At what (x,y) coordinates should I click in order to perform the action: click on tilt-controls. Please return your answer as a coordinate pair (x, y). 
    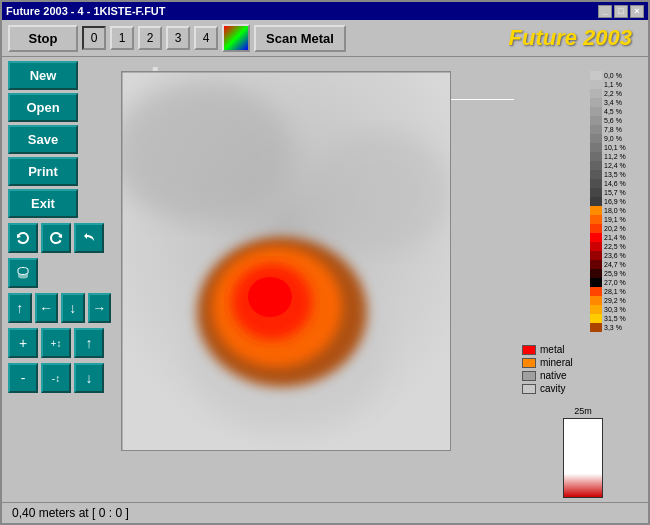
    Looking at the image, I should click on (60, 273).